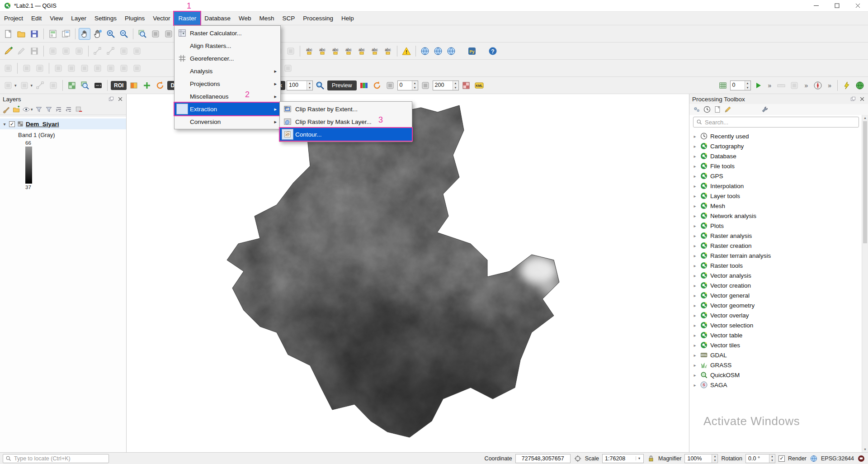  What do you see at coordinates (169, 34) in the screenshot?
I see `zoom-to-layer-icon` at bounding box center [169, 34].